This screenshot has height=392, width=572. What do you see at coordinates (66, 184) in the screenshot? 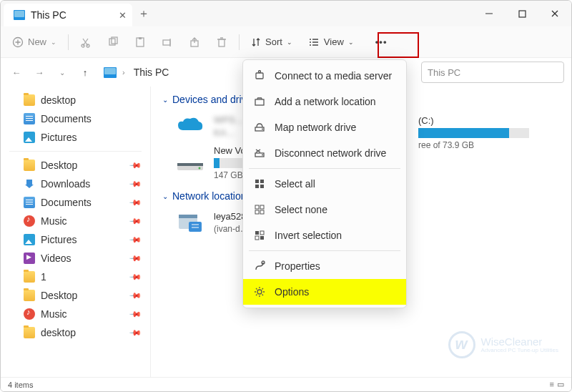
I see `sidebar-item-label: Downloads` at bounding box center [66, 184].